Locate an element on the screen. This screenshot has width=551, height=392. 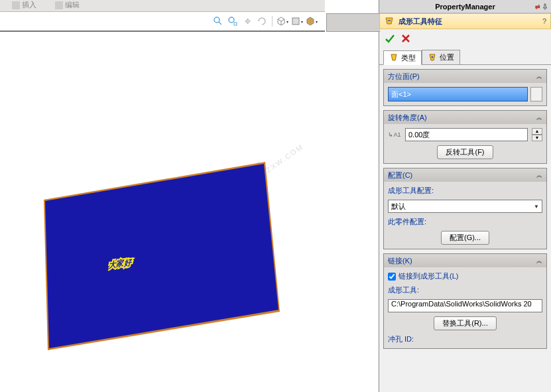
pan-icon: ✥ is located at coordinates (247, 21).